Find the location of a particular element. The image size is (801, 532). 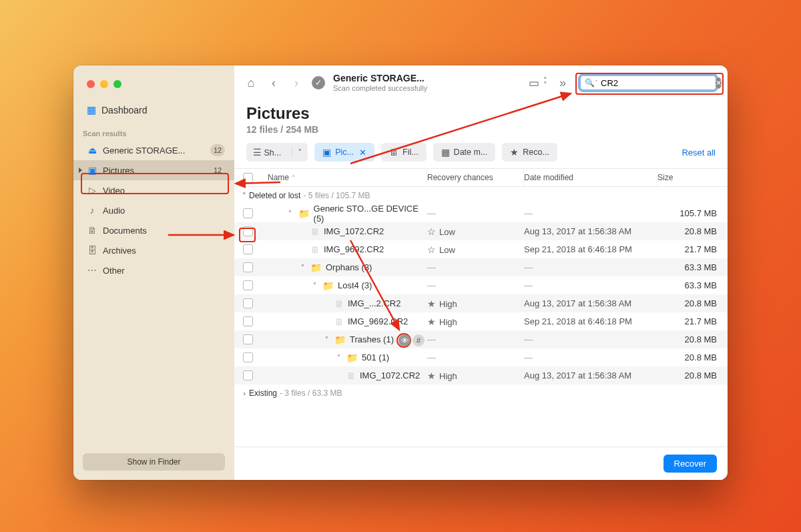

toolbar: ⌂ ‹ › ✓ Generic STORAGE... Scan complete… is located at coordinates (481, 83).